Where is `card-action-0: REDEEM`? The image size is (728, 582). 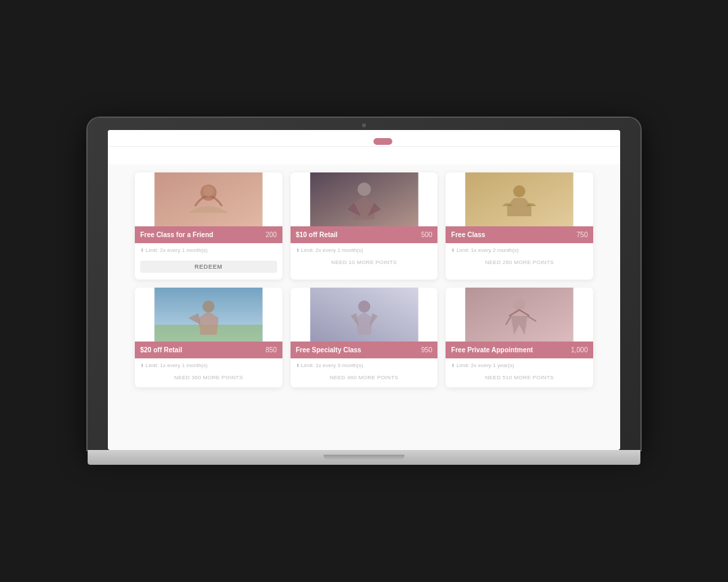
card-action-0: REDEEM is located at coordinates (209, 266).